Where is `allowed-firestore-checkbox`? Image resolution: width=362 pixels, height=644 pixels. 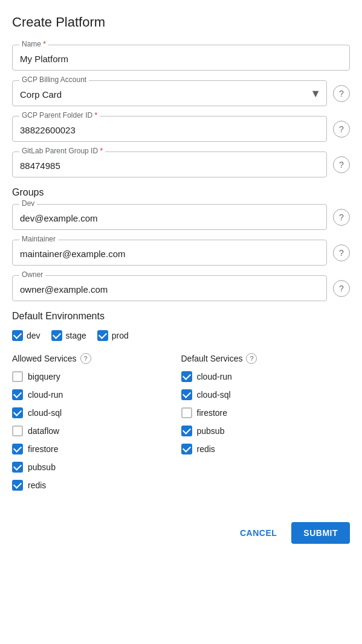
allowed-firestore-checkbox is located at coordinates (18, 449).